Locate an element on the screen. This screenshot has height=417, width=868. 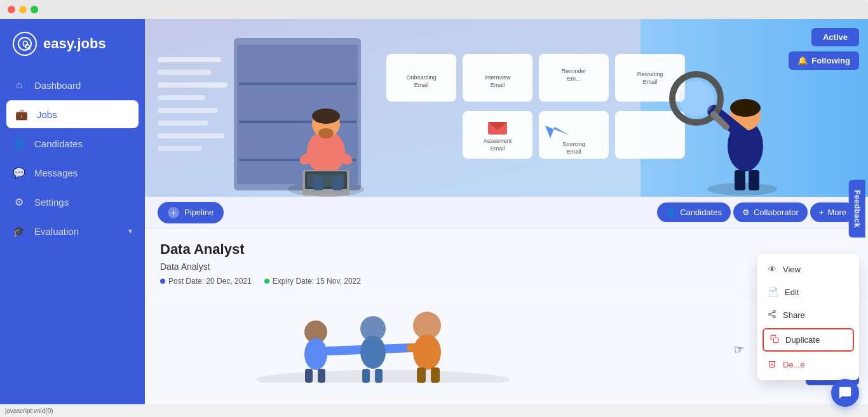
sidebar-item-evaluation: 🎓 Evaluation ▾ is located at coordinates (72, 231).